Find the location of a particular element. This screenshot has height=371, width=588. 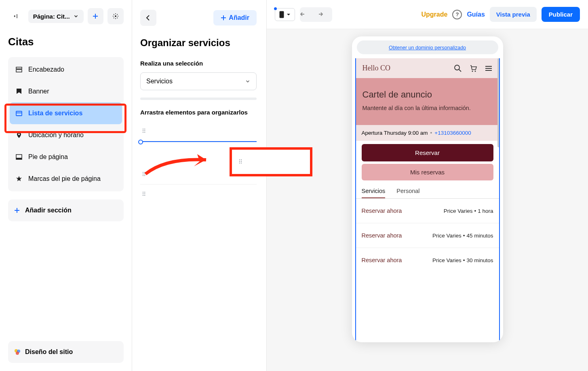

device-selector is located at coordinates (285, 15).